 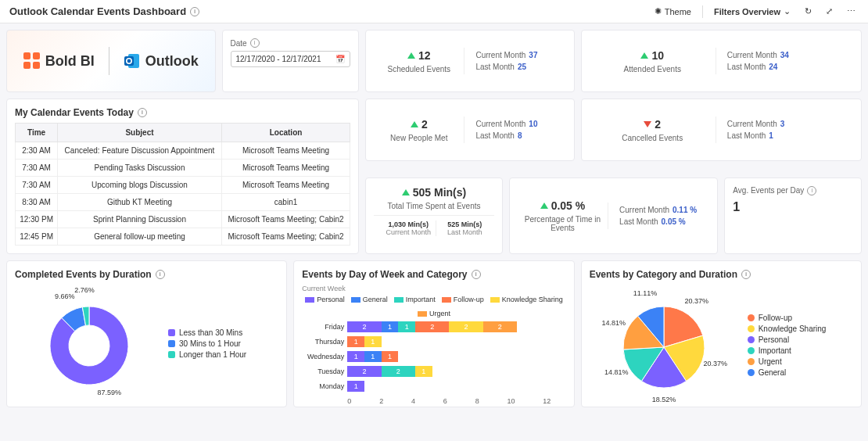 What do you see at coordinates (105, 11) in the screenshot?
I see `page-title: Outlook Calendar Events Dashboard i` at bounding box center [105, 11].